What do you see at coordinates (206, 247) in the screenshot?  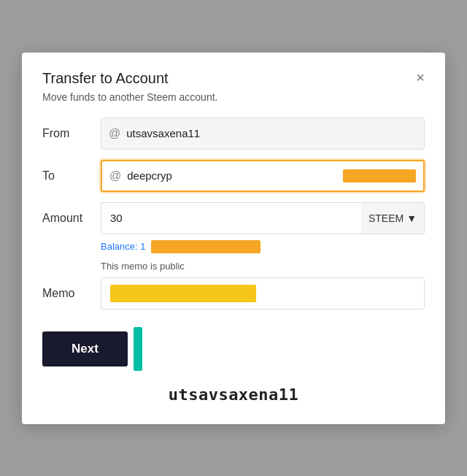 I see `balance-redacted` at bounding box center [206, 247].